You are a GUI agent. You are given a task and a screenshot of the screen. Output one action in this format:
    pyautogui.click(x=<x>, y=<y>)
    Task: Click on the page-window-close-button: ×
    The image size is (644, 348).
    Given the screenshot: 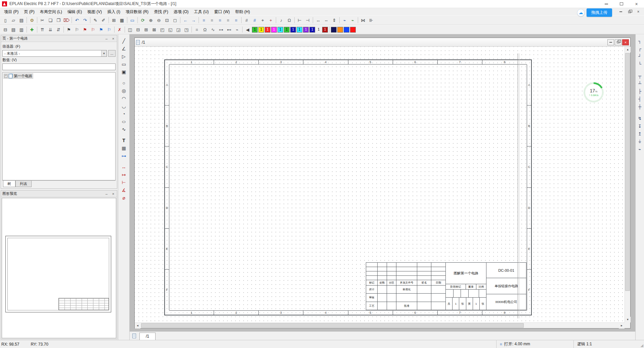 What is the action you would take?
    pyautogui.click(x=626, y=42)
    